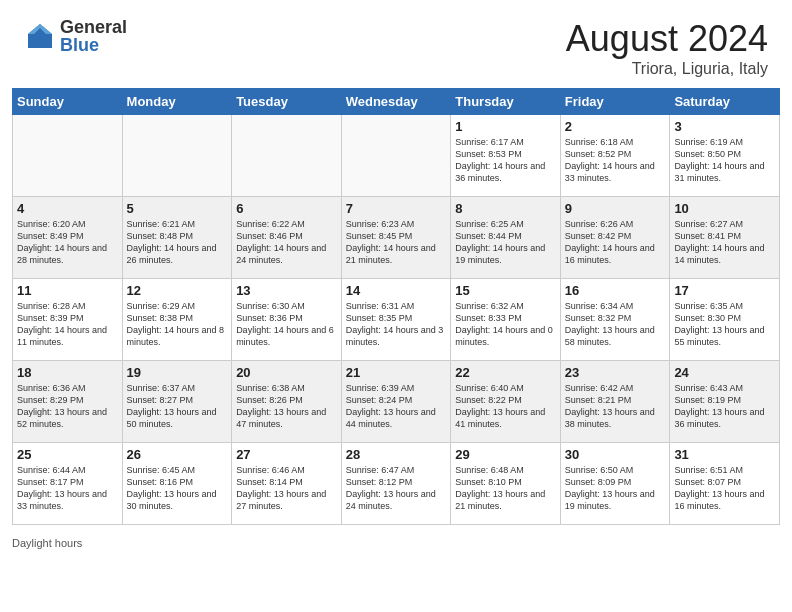  I want to click on month-title: August 2024, so click(667, 39).